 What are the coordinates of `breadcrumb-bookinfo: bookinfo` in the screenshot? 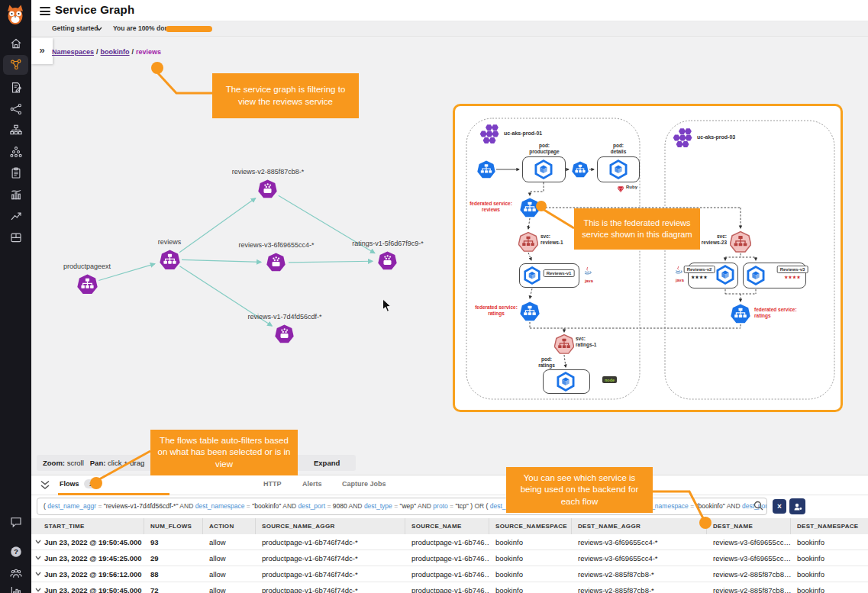 It's located at (115, 52).